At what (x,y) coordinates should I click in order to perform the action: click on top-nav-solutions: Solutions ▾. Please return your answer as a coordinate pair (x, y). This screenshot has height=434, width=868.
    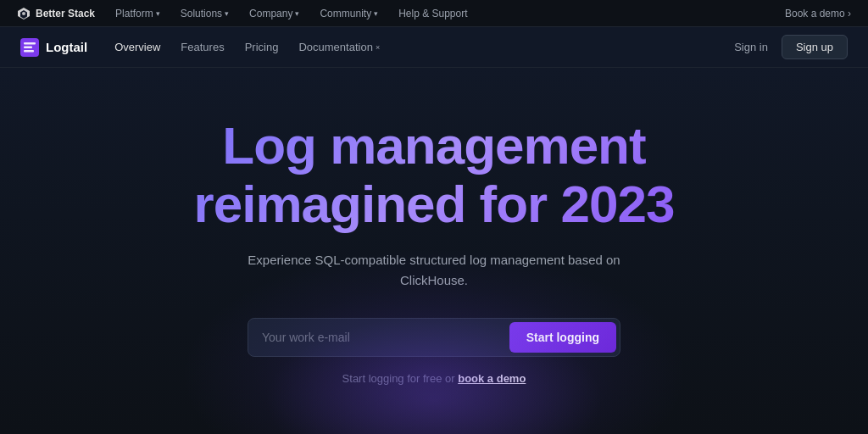
    Looking at the image, I should click on (205, 14).